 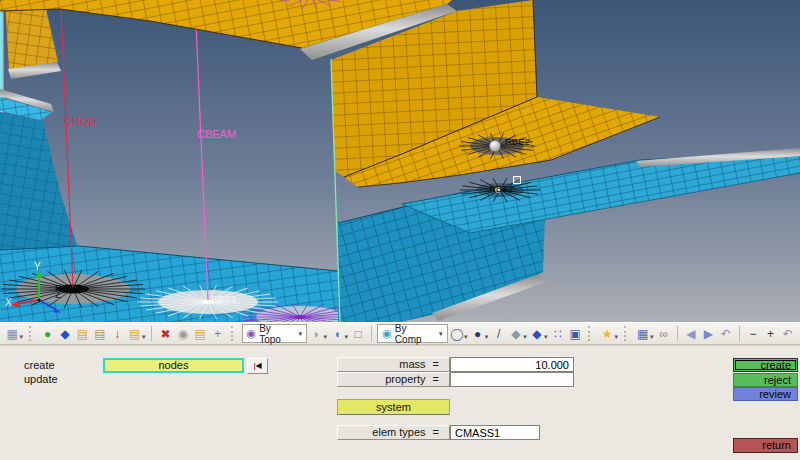 What do you see at coordinates (400, 334) in the screenshot?
I see `main-toolbar: ▦▾●◆▤▤↓▤▾✖◉▤+◉By Topo▾◗▾◖▾□◉By Comp▾◯▾●▾…` at bounding box center [400, 334].